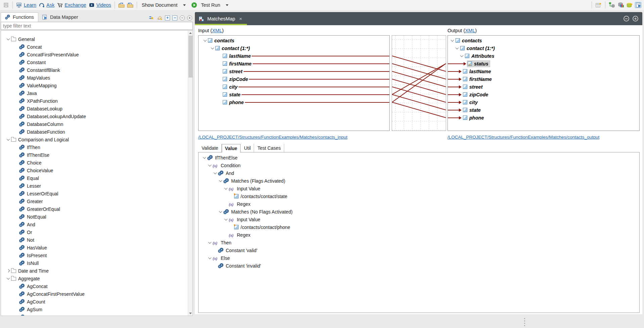 The width and height of the screenshot is (644, 328). Describe the element at coordinates (97, 286) in the screenshot. I see `function-tree-row: AgConcat` at that location.